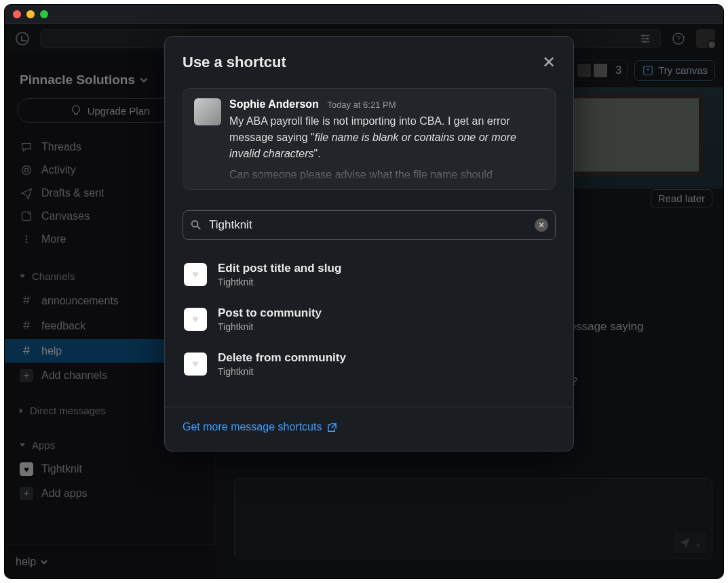 The image size is (728, 583). Describe the element at coordinates (76, 110) in the screenshot. I see `rocket-icon` at that location.